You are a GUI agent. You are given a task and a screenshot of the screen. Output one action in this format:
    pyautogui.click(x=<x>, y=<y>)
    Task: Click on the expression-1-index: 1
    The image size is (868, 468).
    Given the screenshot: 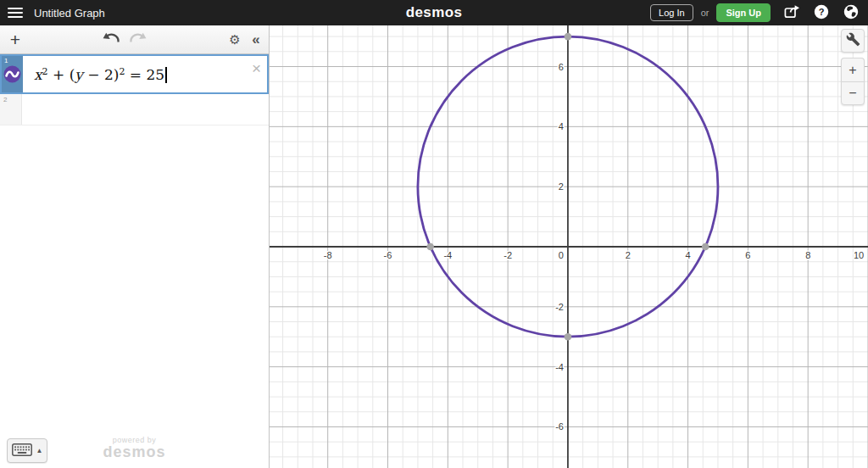 What is the action you would take?
    pyautogui.click(x=6, y=61)
    